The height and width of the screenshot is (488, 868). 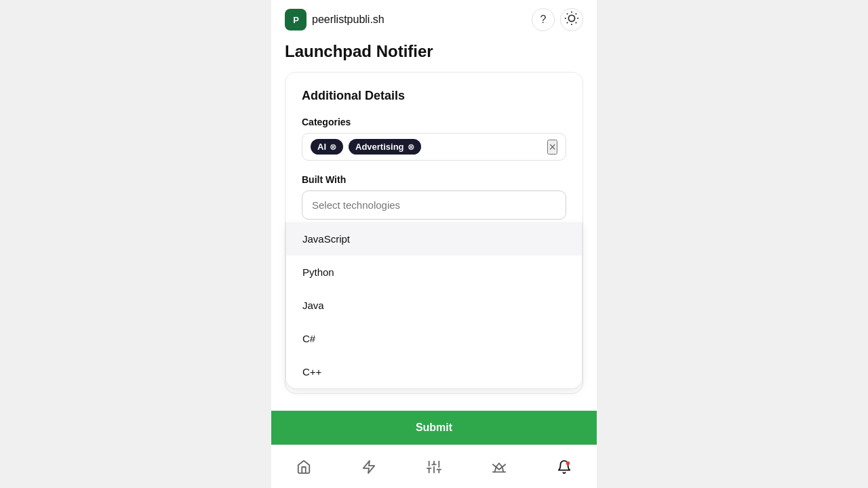 What do you see at coordinates (434, 96) in the screenshot?
I see `card-title: Additional Details` at bounding box center [434, 96].